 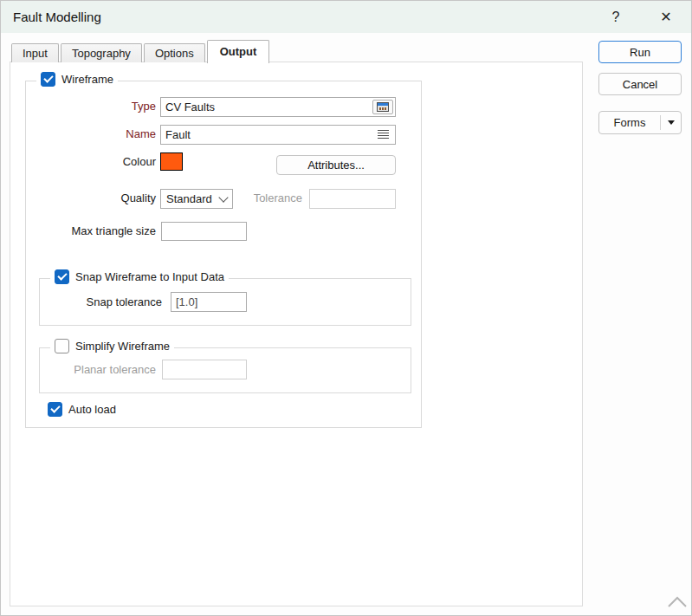 What do you see at coordinates (139, 277) in the screenshot?
I see `snap-legend: Snap Wireframe to Input Data` at bounding box center [139, 277].